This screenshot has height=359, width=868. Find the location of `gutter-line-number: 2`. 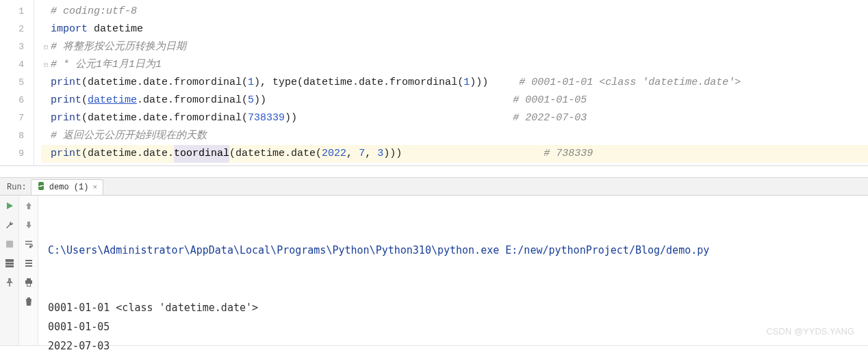

gutter-line-number: 2 is located at coordinates (12, 29).